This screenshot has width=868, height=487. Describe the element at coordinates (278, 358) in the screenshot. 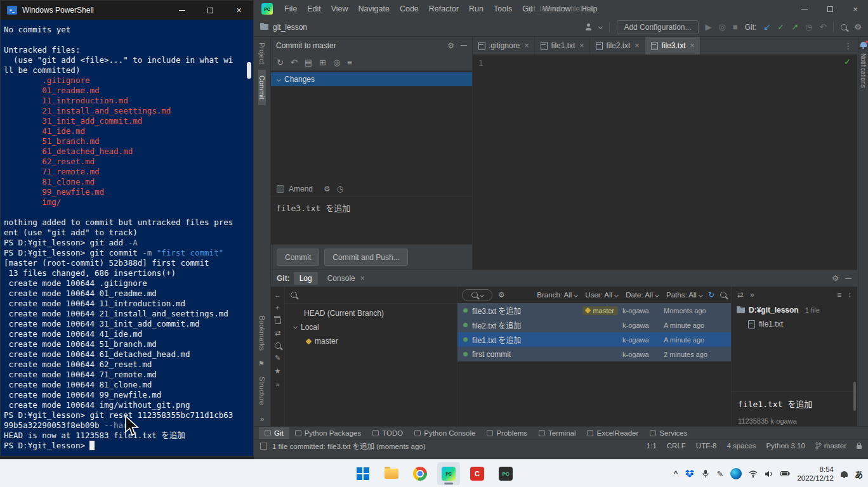

I see `edit-icon: ✎` at that location.